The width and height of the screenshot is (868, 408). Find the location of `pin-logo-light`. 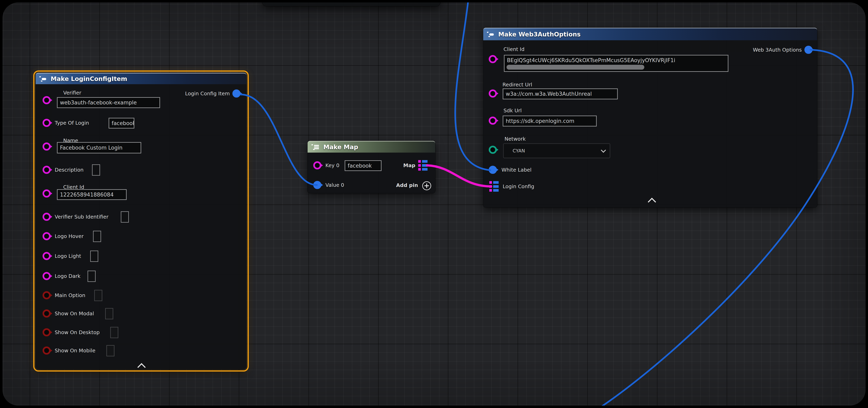

pin-logo-light is located at coordinates (46, 256).